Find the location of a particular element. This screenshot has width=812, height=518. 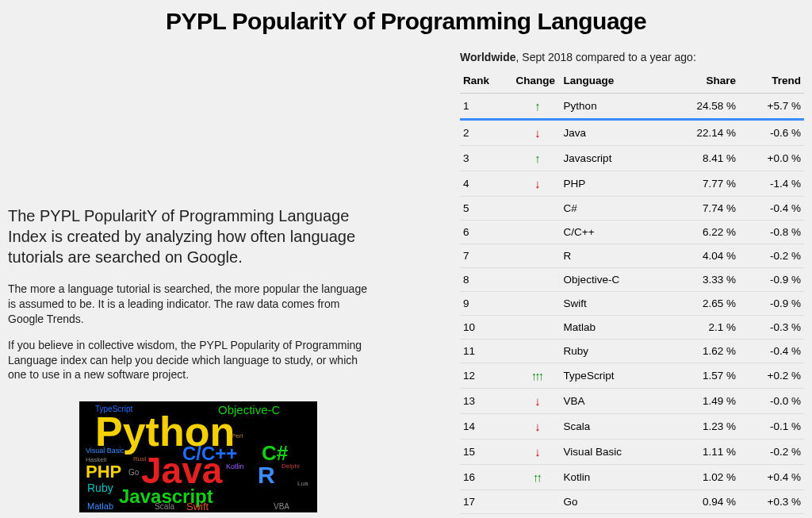

cell-rank: 7 is located at coordinates (487, 256).